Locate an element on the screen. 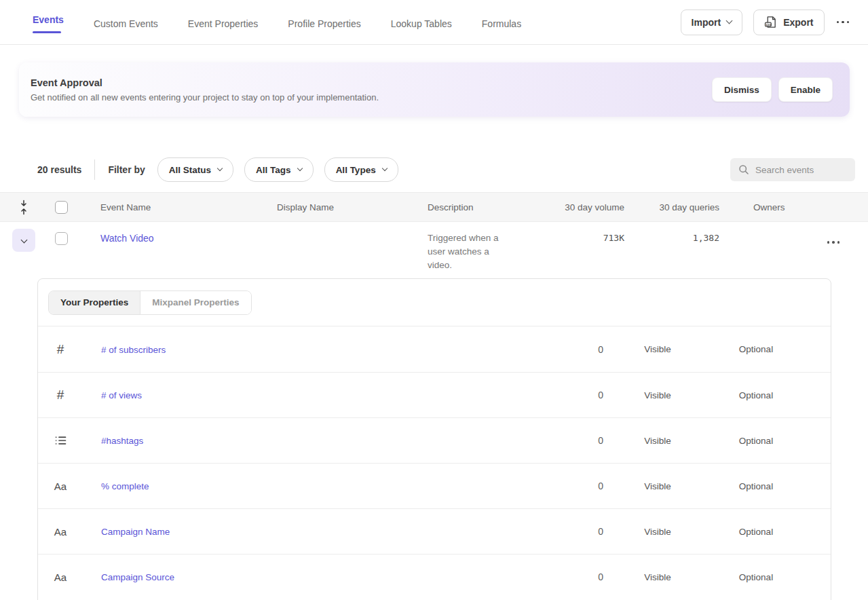 The height and width of the screenshot is (600, 868). collapse-row-button is located at coordinates (24, 240).